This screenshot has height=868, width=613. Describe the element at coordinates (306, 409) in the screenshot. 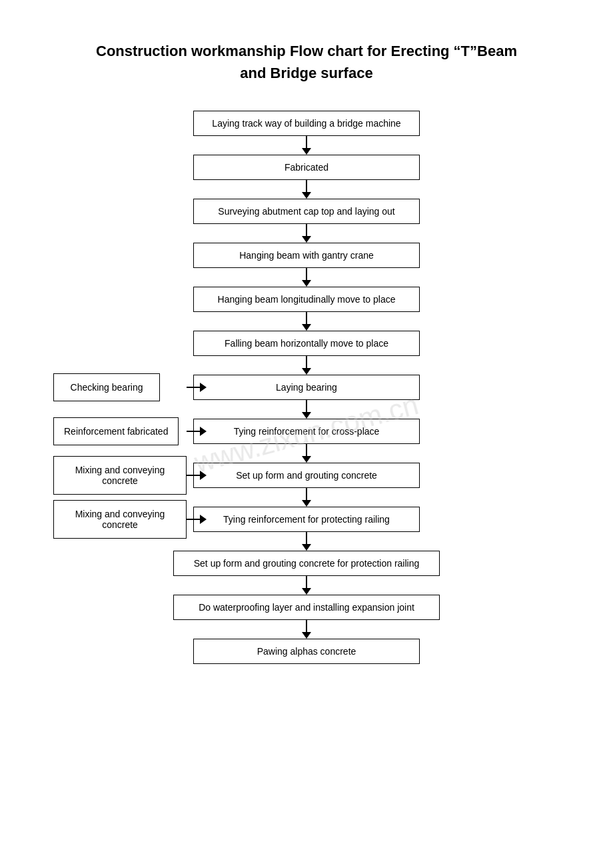

I see `arrow7` at that location.